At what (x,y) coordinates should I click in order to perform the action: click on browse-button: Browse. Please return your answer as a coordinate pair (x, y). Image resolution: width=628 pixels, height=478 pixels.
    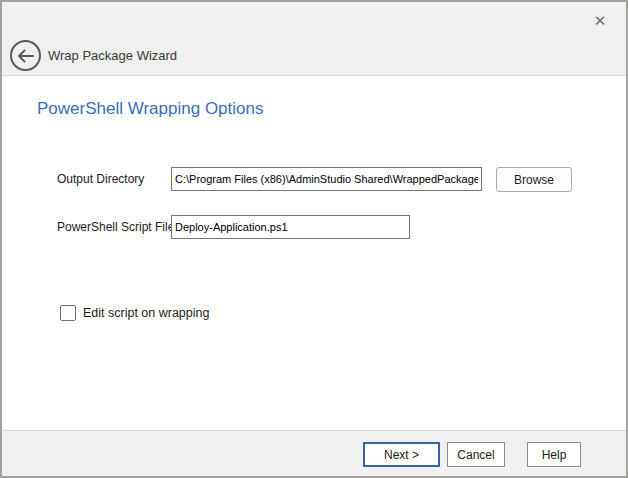
    Looking at the image, I should click on (534, 180).